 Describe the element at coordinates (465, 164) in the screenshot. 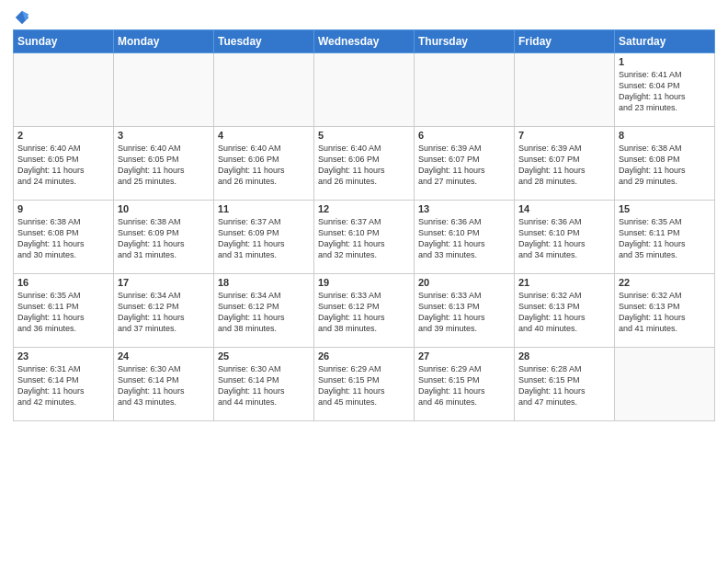

I see `calendar-cell: 6Sunrise: 6:39 AM Sunset: 6:07 PM Daylig…` at that location.